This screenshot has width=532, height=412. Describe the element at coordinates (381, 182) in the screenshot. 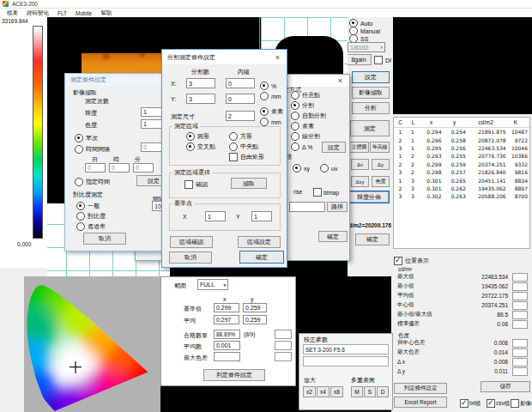

I see `chroma-button: 色度` at that location.